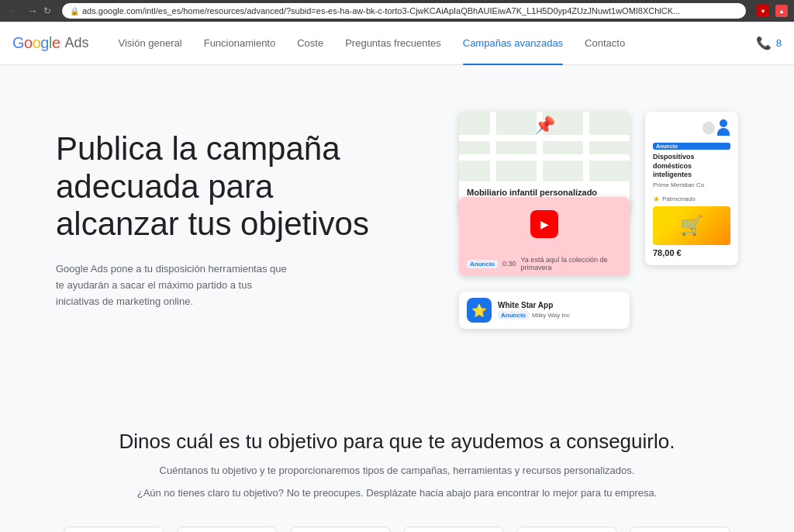 The image size is (794, 532). What do you see at coordinates (33, 11) in the screenshot?
I see `forward-button: →` at bounding box center [33, 11].